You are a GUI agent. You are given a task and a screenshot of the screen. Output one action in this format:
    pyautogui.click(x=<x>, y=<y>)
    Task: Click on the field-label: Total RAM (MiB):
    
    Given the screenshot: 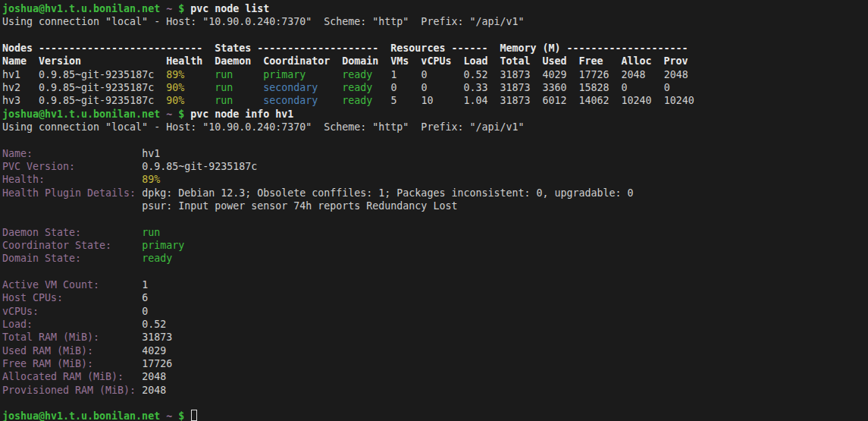 What is the action you would take?
    pyautogui.click(x=72, y=337)
    